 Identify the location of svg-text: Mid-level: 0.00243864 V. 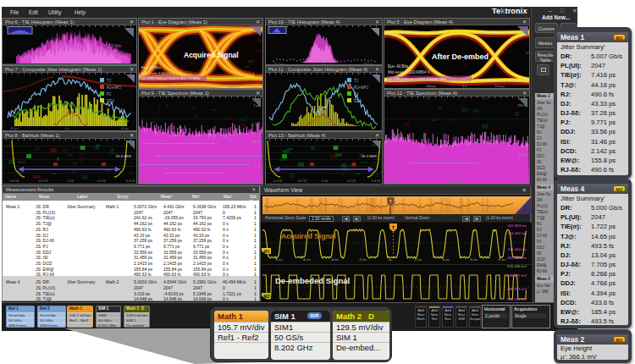
(409, 73).